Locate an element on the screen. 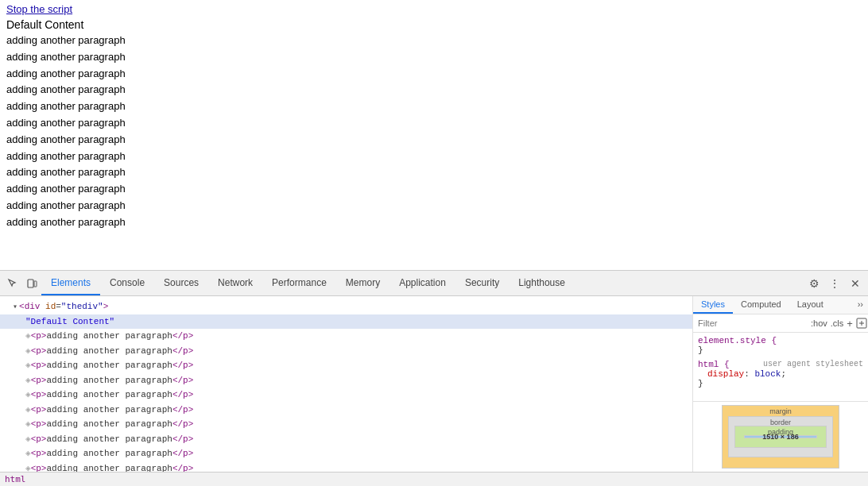  styles-panel: Styles Computed Layout ›› :hov .cls + is located at coordinates (781, 384).